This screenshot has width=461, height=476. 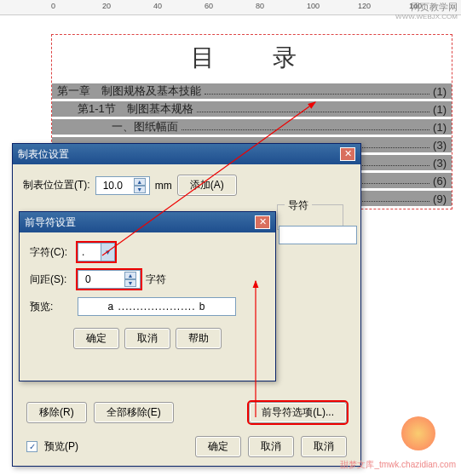 I want to click on spacing-label: 间距(S):, so click(x=51, y=279).